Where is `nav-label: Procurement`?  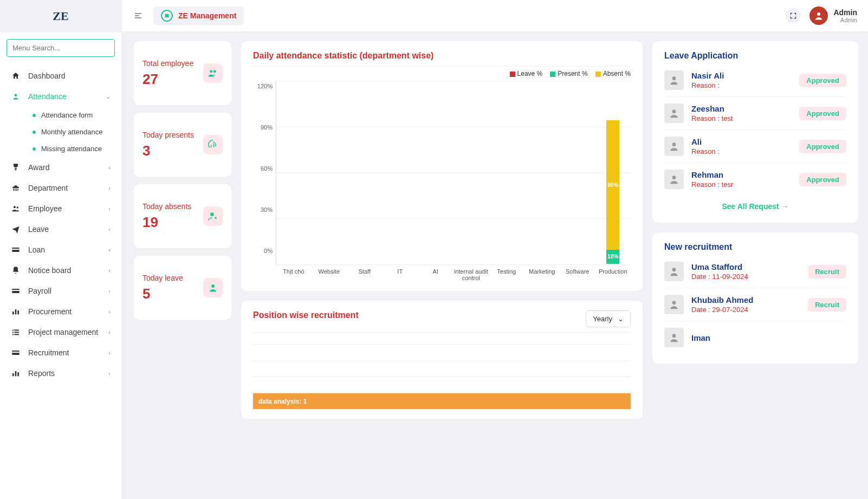 nav-label: Procurement is located at coordinates (50, 312).